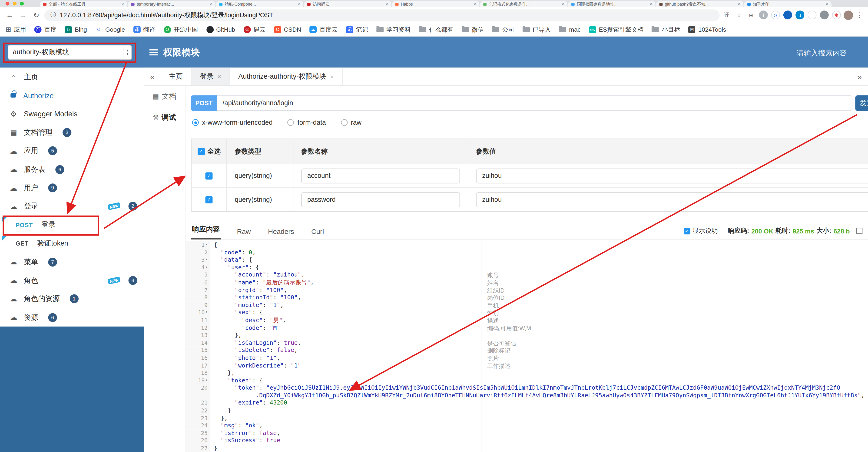  Describe the element at coordinates (72, 95) in the screenshot. I see `sidebar-item: Authorize` at that location.